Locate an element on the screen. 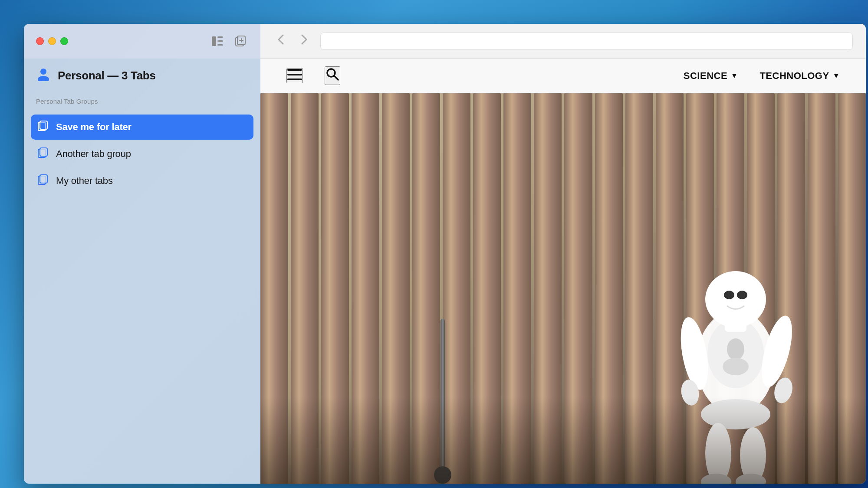 The width and height of the screenshot is (868, 488). tab-group-item-save-for-later: Save me for later is located at coordinates (142, 127).